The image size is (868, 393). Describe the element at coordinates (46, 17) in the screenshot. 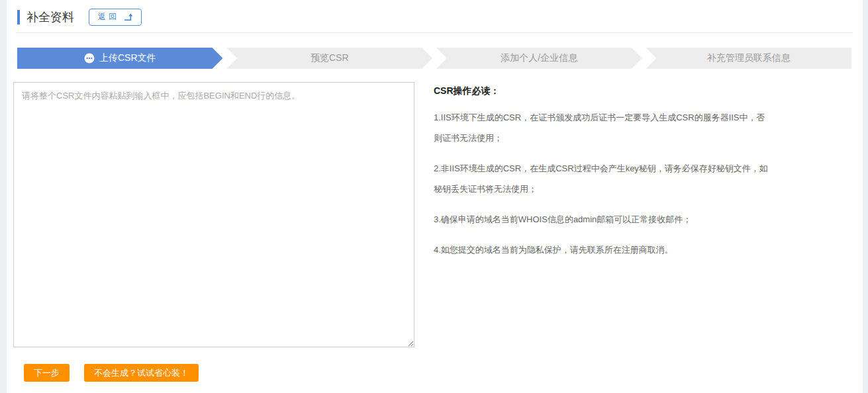

I see `page-title: 补全资料` at that location.